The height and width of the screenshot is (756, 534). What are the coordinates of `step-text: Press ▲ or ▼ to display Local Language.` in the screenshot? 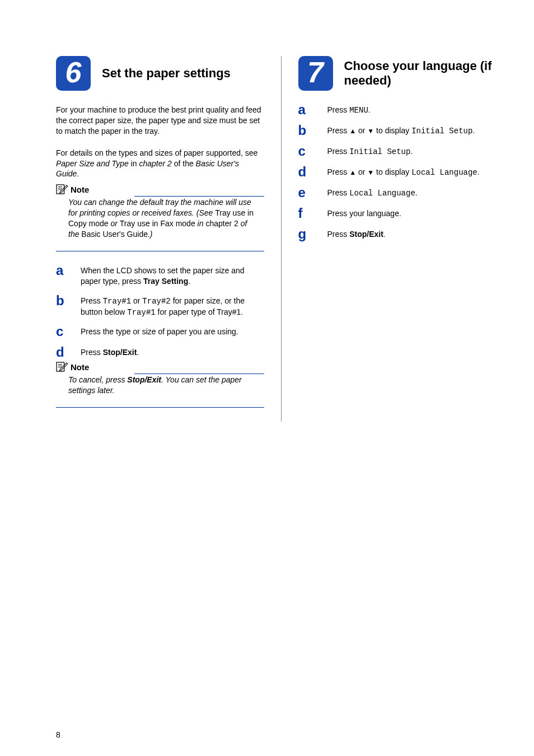 It's located at (417, 172).